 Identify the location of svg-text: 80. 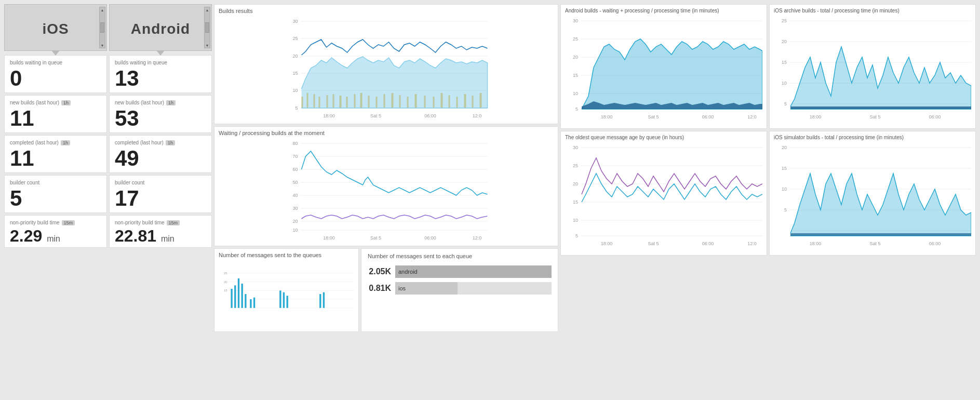
(295, 143).